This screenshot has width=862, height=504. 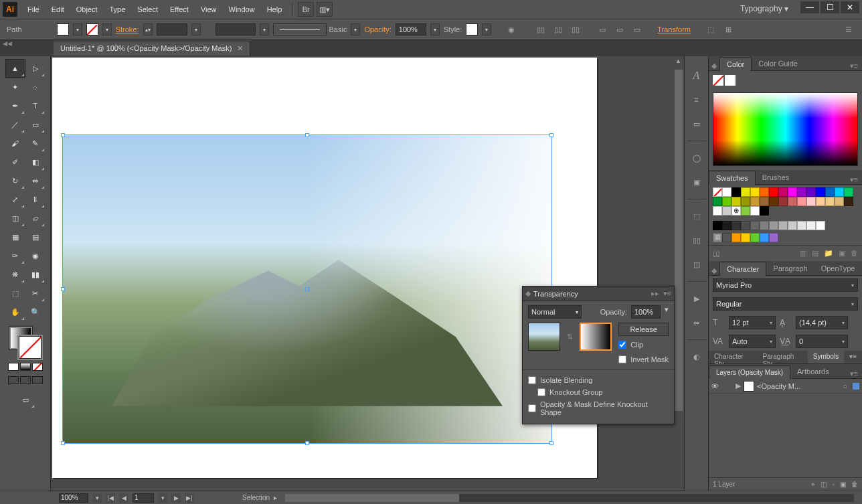 I want to click on swatches-panel-menu-icon: ▾≡, so click(x=854, y=179).